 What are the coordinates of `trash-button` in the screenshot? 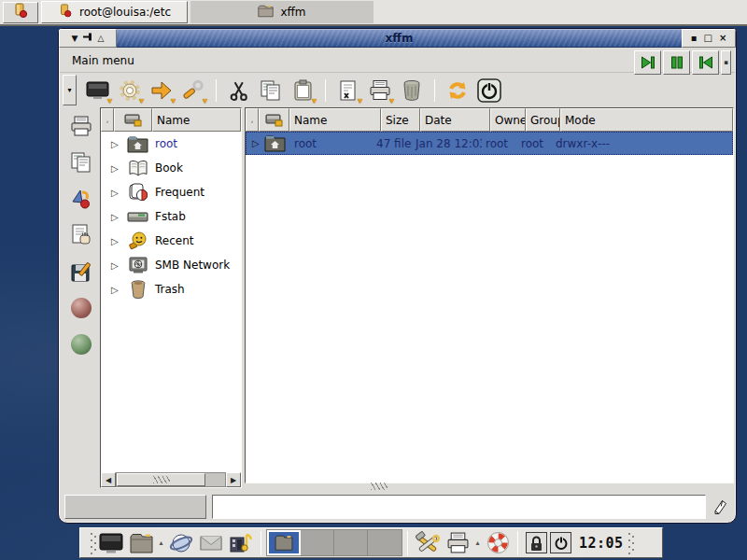 It's located at (412, 90).